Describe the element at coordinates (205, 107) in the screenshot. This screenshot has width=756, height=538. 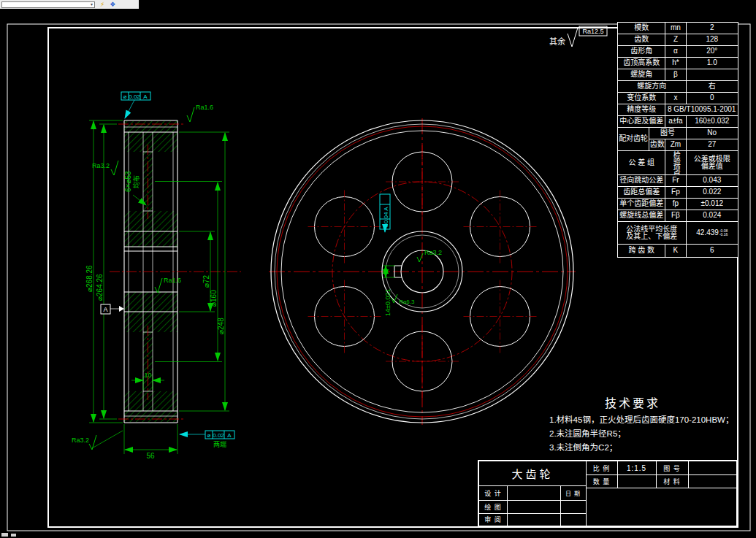
I see `roughness-ra16-top: Ra1.6` at that location.